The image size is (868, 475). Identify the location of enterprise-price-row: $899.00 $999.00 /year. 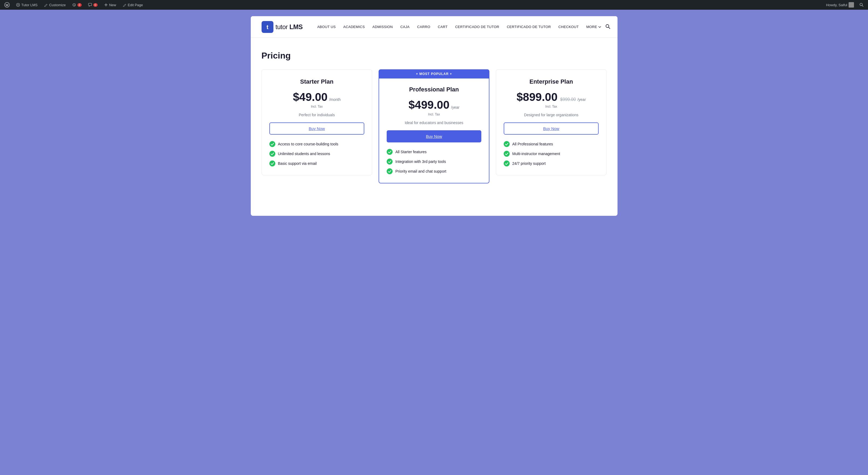
(551, 97).